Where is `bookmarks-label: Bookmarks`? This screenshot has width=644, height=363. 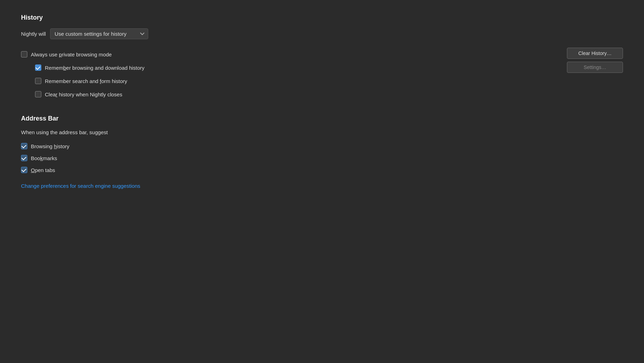
bookmarks-label: Bookmarks is located at coordinates (44, 158).